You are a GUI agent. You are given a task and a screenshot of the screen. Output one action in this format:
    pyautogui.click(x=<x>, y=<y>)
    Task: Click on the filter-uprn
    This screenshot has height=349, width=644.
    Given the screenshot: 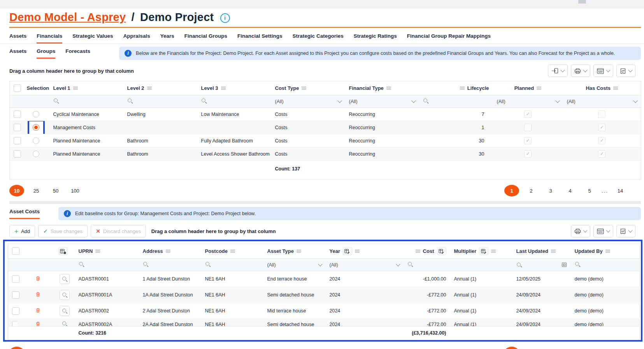 What is the action you would take?
    pyautogui.click(x=107, y=265)
    